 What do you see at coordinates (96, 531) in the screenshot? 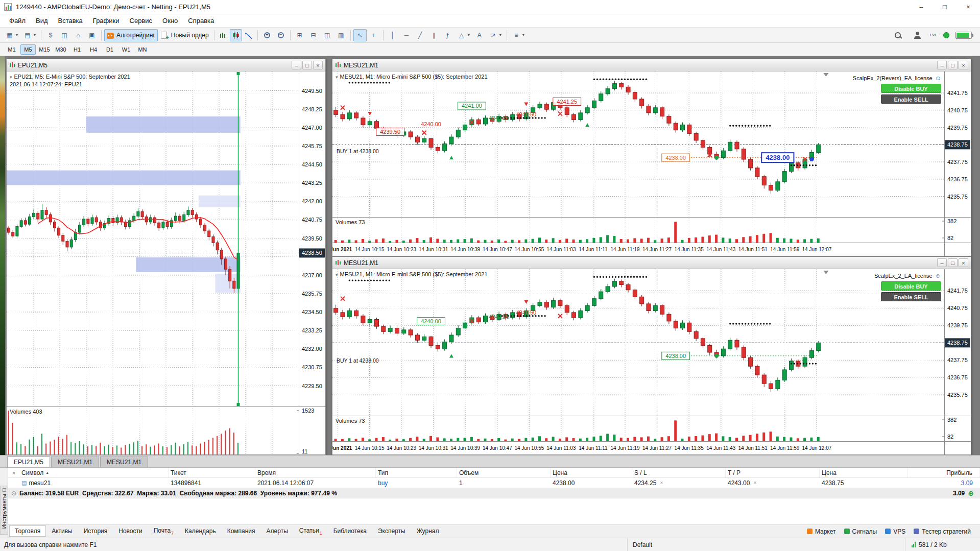
I see `toolbox-tab-2: История` at bounding box center [96, 531].